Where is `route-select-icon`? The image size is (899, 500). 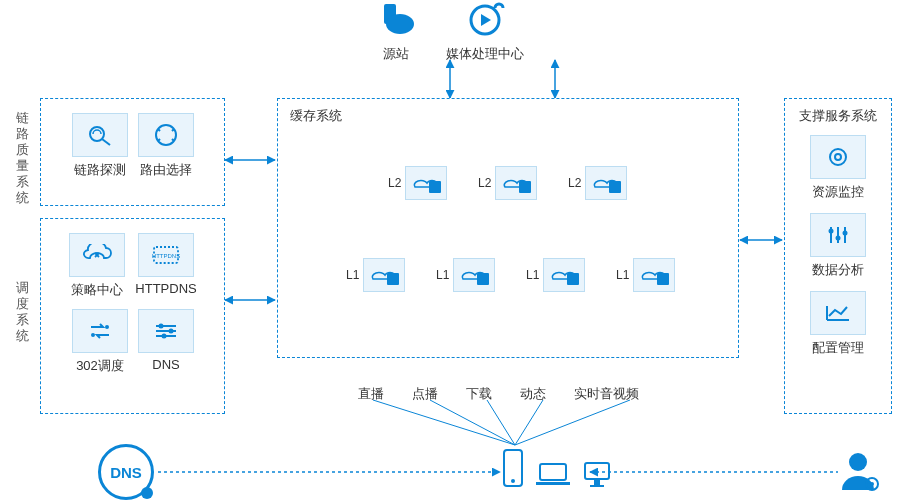
route-select-icon is located at coordinates (166, 135).